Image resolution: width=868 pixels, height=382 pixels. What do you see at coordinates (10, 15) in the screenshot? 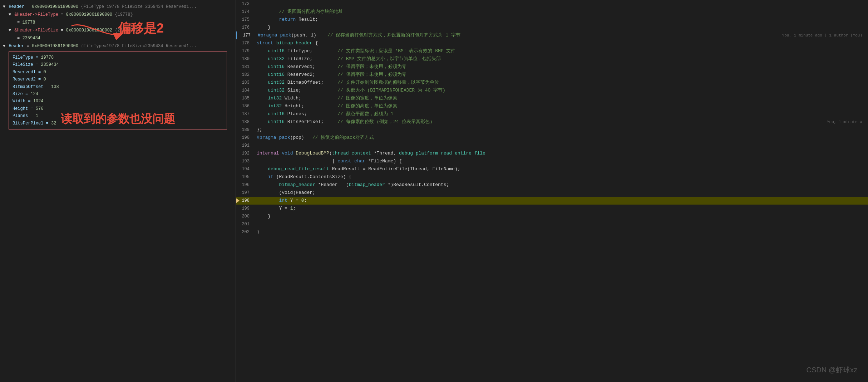
I see `expand-icon2: ▼` at bounding box center [10, 15].